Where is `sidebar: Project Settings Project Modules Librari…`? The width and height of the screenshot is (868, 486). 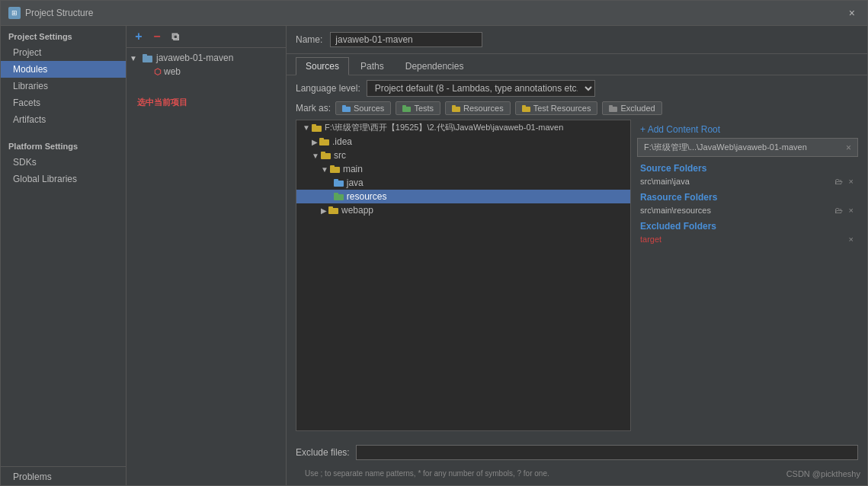
sidebar: Project Settings Project Modules Librari… is located at coordinates (64, 256).